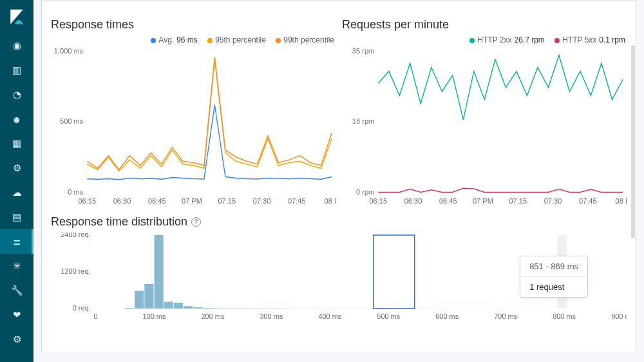 The height and width of the screenshot is (362, 644). I want to click on svg-text: 0, so click(95, 316).